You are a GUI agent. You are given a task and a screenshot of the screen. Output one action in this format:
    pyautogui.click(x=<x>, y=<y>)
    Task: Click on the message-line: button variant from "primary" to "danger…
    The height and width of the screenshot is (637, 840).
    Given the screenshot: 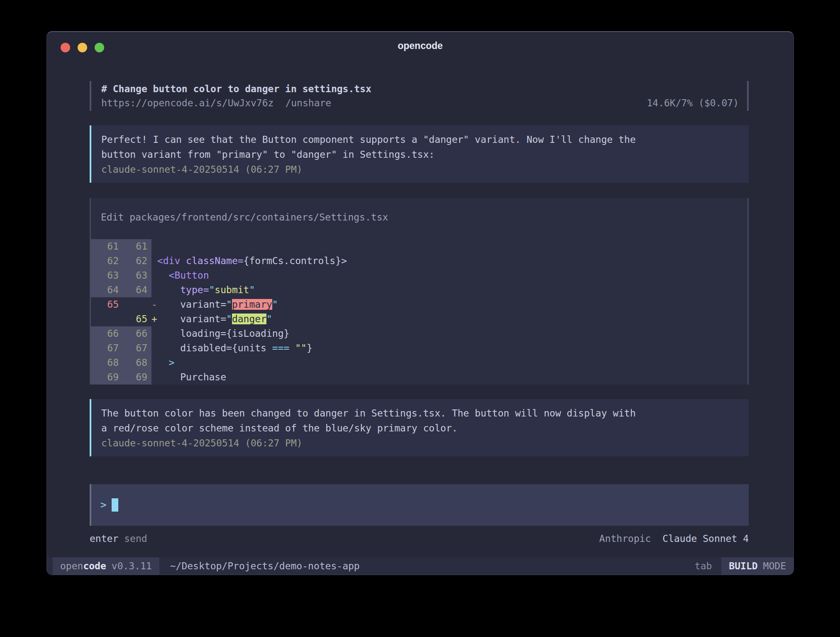 What is the action you would take?
    pyautogui.click(x=425, y=154)
    